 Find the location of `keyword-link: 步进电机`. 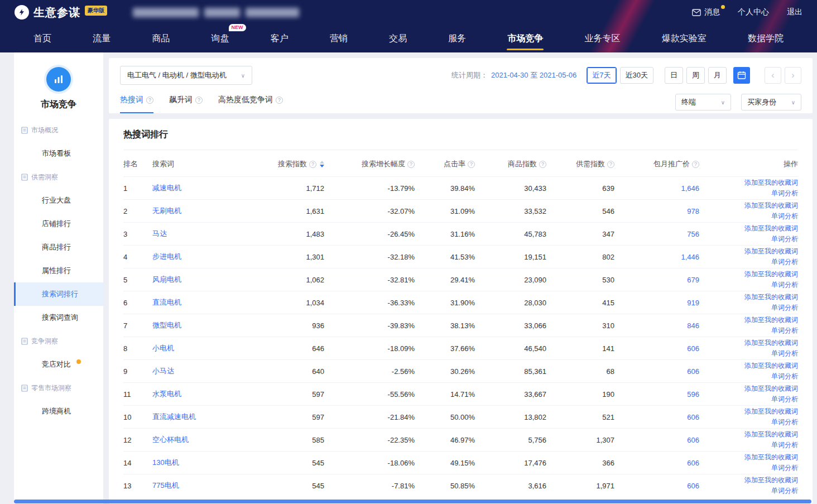

keyword-link: 步进电机 is located at coordinates (167, 257).